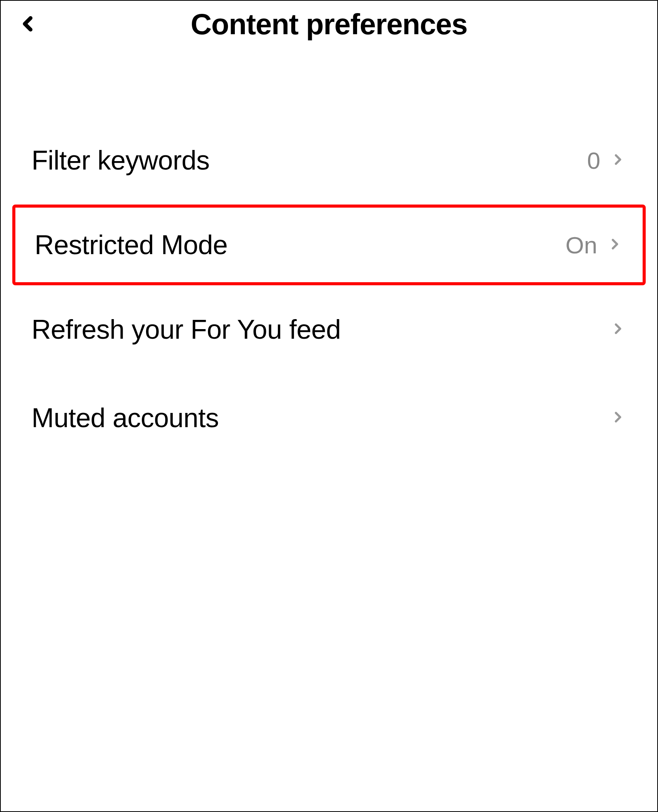 This screenshot has height=812, width=658. What do you see at coordinates (329, 160) in the screenshot?
I see `list-item-filter-keywords: Filter keywords 0` at bounding box center [329, 160].